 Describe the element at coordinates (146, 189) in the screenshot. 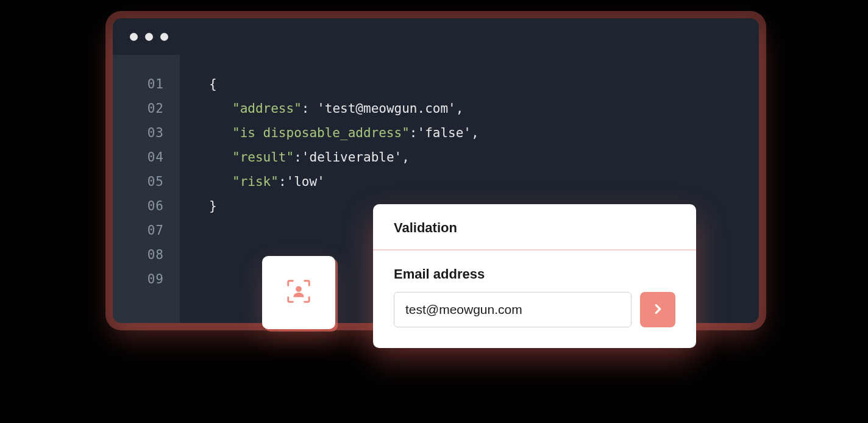

I see `line-number-gutter: 01 02 03 04 05 06 07 08 09` at that location.